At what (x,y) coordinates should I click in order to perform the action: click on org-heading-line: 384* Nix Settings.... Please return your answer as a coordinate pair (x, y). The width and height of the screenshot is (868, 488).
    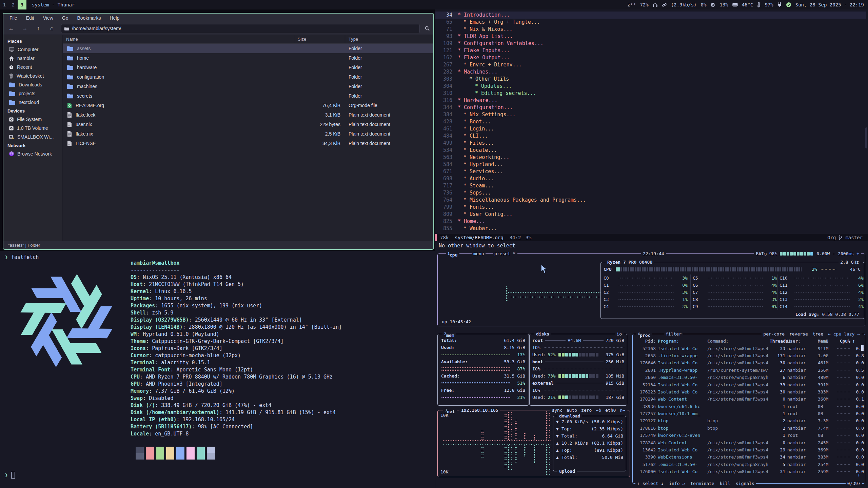
    Looking at the image, I should click on (651, 115).